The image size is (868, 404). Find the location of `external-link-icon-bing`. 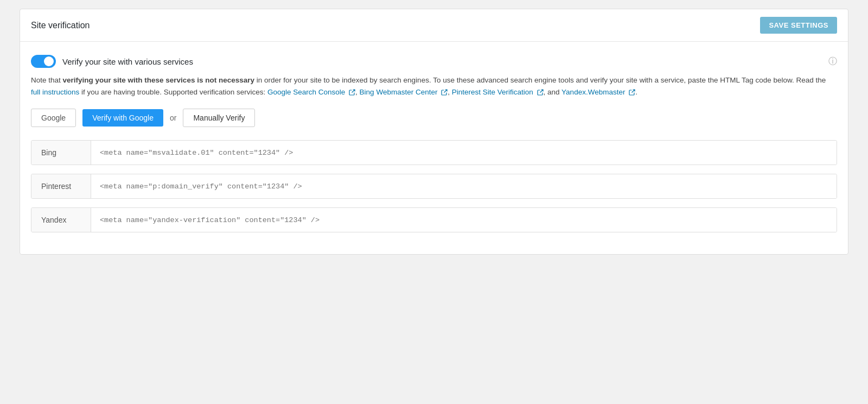

external-link-icon-bing is located at coordinates (444, 92).